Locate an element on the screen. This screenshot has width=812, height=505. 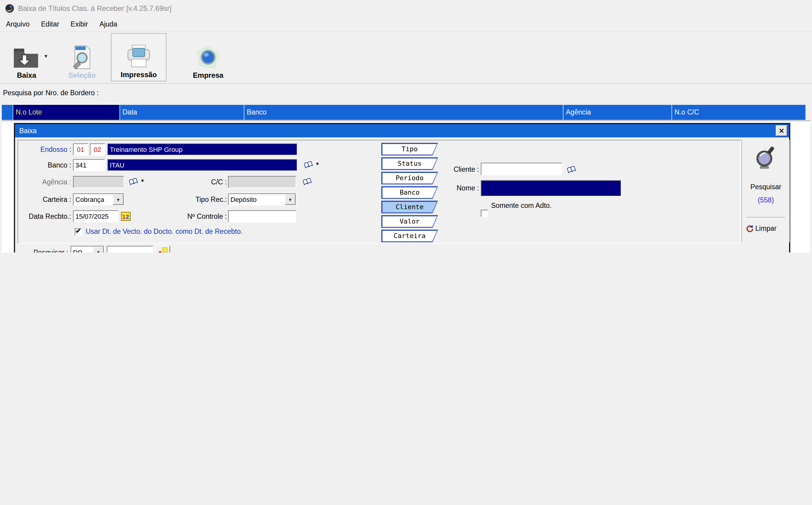
cc-label: C/C : is located at coordinates (201, 182).